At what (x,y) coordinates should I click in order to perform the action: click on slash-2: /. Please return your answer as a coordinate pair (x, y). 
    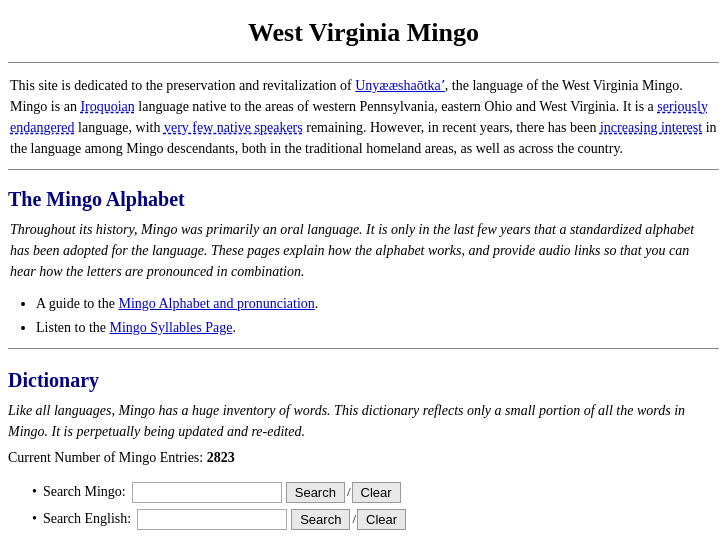
    Looking at the image, I should click on (354, 519).